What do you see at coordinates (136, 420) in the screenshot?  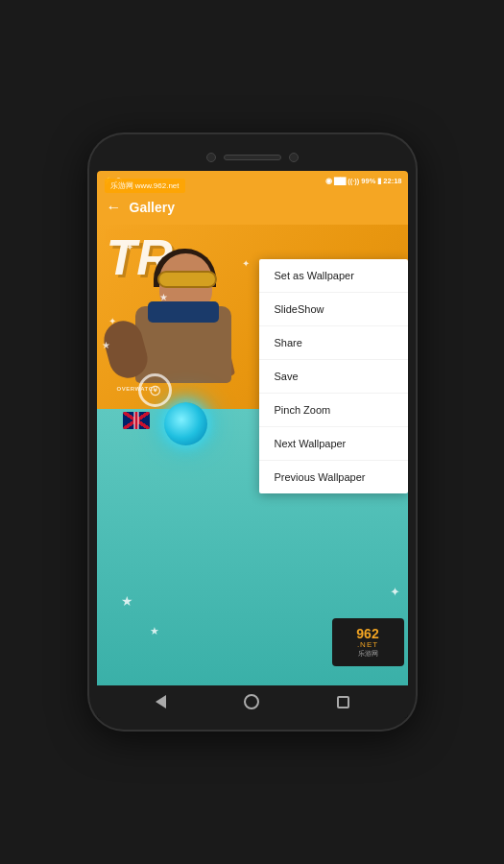 I see `uk-flag-badge` at bounding box center [136, 420].